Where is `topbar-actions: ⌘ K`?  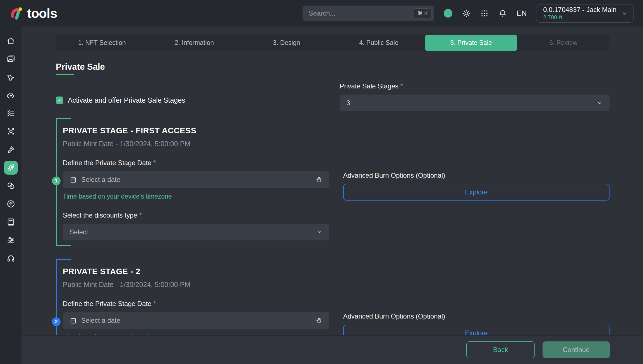
topbar-actions: ⌘ K is located at coordinates (468, 13).